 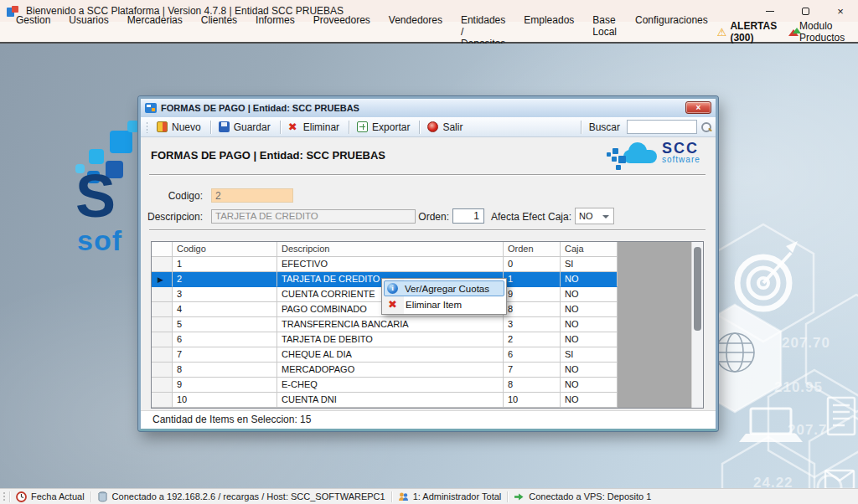 I want to click on afecta-efect-caja-label: Afecta Efect Caja:, so click(x=530, y=217).